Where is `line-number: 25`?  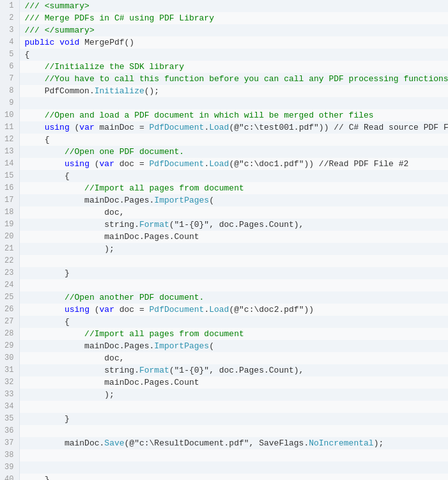
line-number: 25 is located at coordinates (10, 298).